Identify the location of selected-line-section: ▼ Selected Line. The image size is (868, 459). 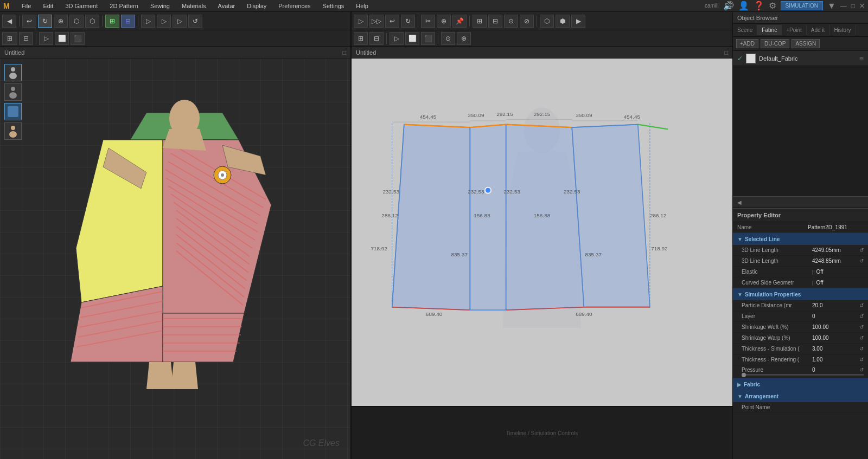
(801, 239).